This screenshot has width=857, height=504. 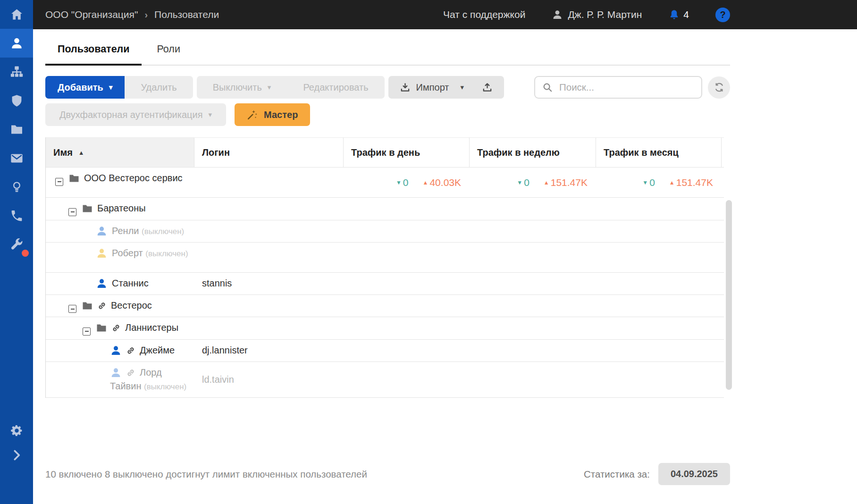 What do you see at coordinates (120, 209) in the screenshot?
I see `name-cell: Баратеоны` at bounding box center [120, 209].